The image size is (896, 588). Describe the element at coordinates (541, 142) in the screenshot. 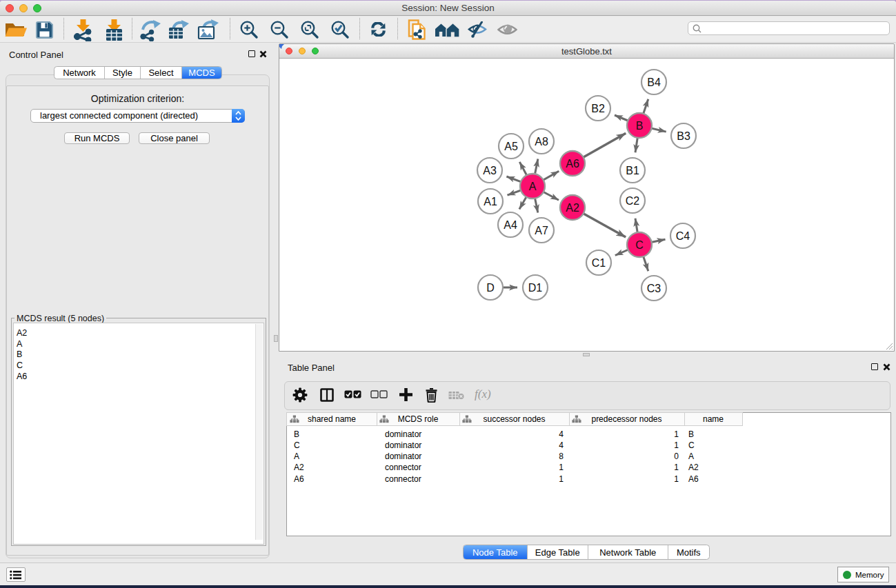

I see `svg-text: A8` at that location.